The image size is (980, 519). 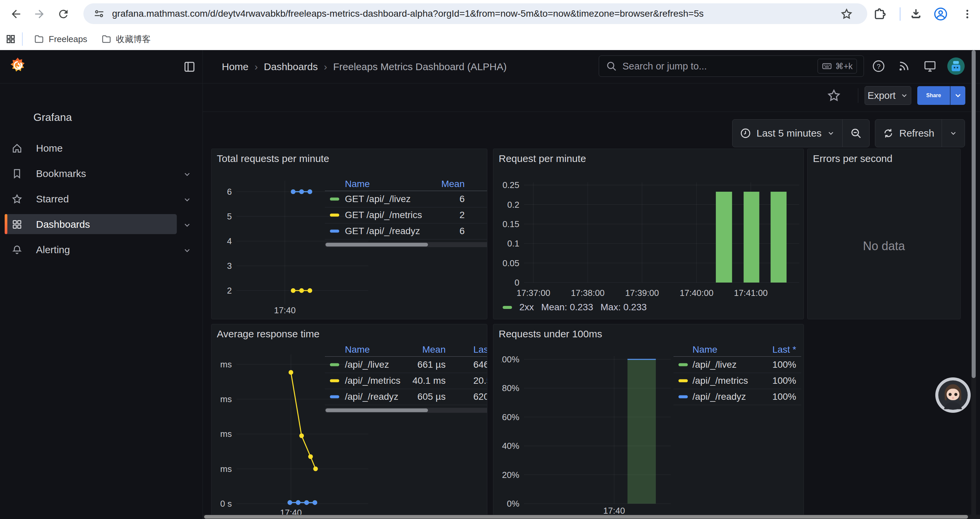 I want to click on bookmark-folder-0: Freeleaps, so click(x=61, y=39).